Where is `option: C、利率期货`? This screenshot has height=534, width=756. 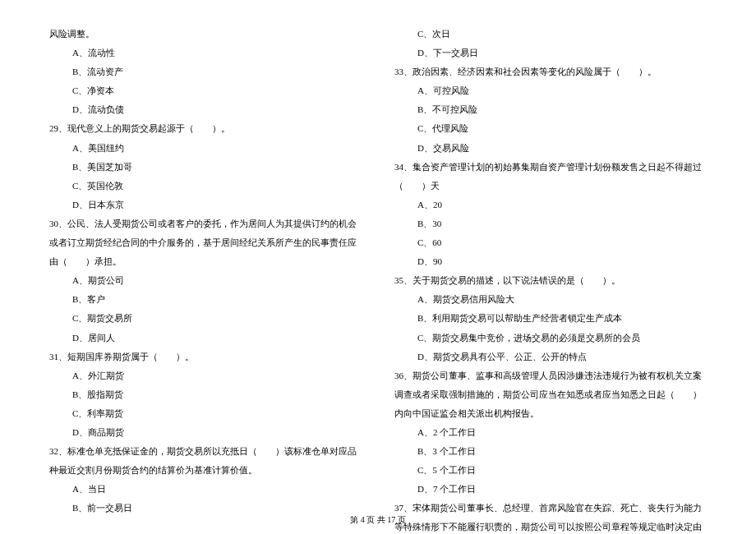
option: C、利率期货 is located at coordinates (205, 414).